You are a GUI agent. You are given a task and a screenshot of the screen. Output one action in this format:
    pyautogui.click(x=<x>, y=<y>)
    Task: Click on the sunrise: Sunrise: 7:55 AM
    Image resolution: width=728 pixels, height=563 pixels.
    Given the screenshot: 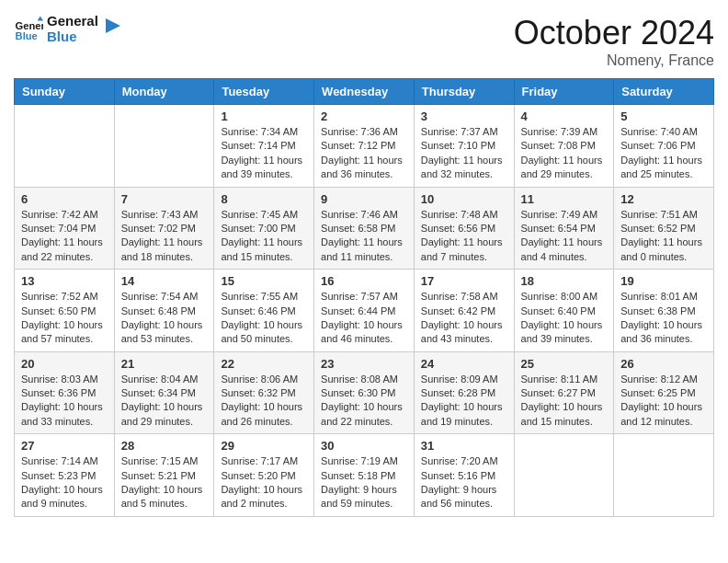 What is the action you would take?
    pyautogui.click(x=259, y=296)
    